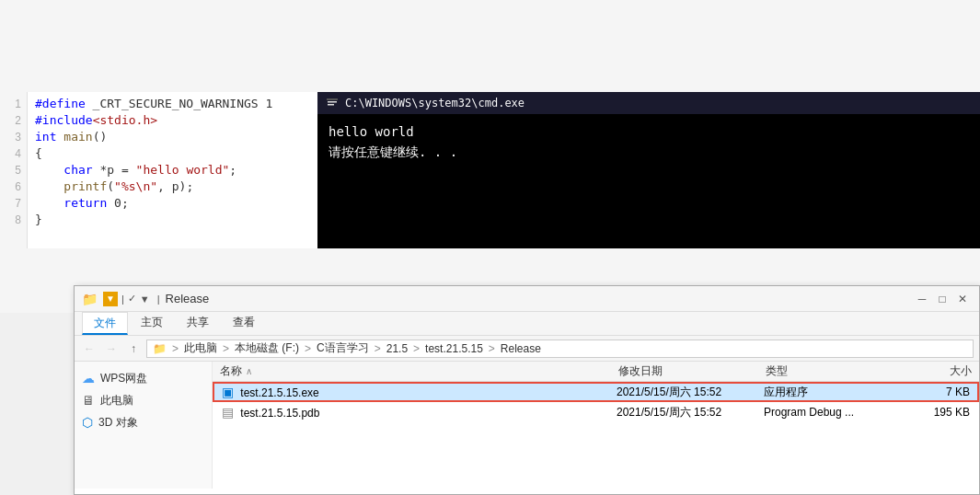 This screenshot has width=980, height=495. What do you see at coordinates (248, 372) in the screenshot?
I see `col-sort-icon: ∧` at bounding box center [248, 372].